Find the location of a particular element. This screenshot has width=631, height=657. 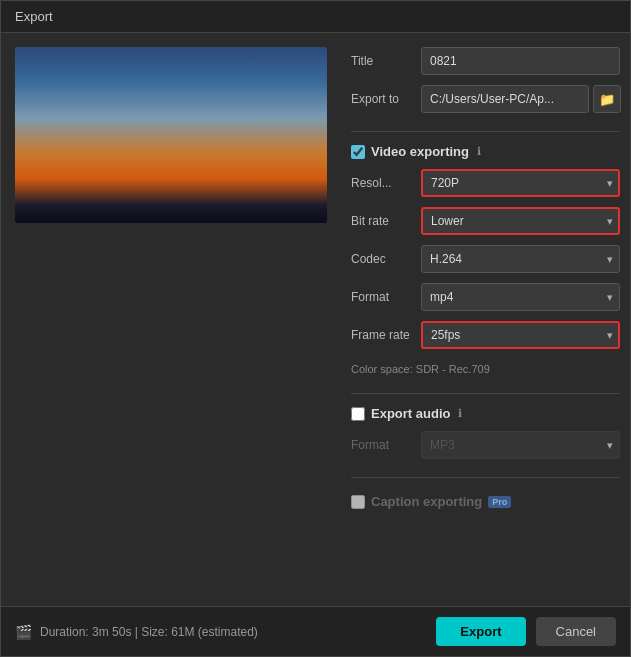

export-button: Export is located at coordinates (480, 632).